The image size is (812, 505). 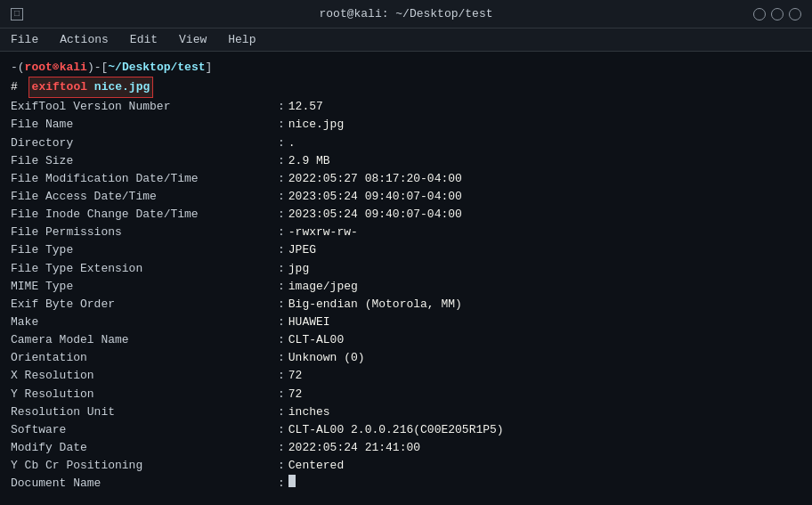 What do you see at coordinates (144, 430) in the screenshot?
I see `data-key: Software` at bounding box center [144, 430].